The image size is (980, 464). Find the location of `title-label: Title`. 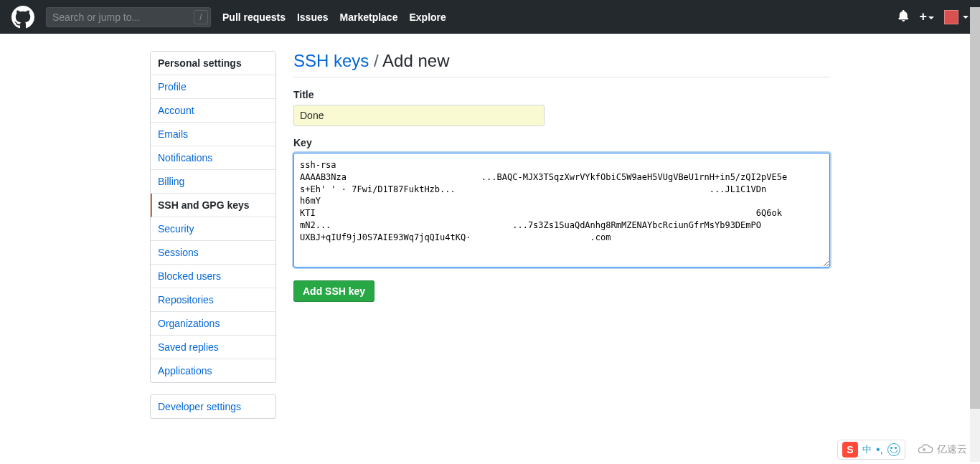

title-label: Title is located at coordinates (562, 95).